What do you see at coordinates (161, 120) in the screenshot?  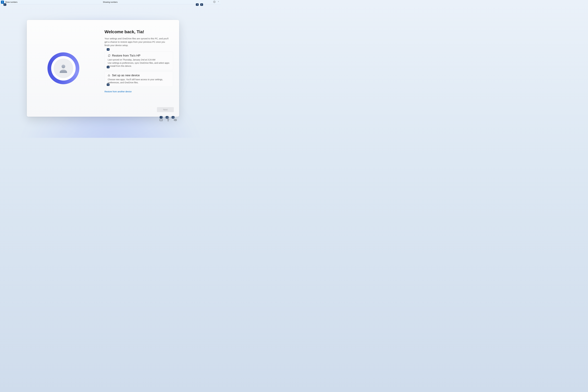 I see `keyboard-icon` at bounding box center [161, 120].